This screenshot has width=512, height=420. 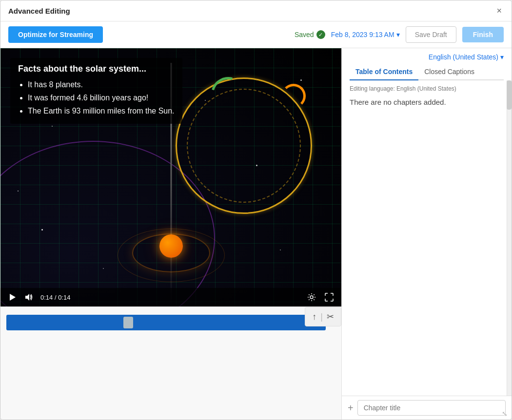 I want to click on close-button: ×, so click(x=499, y=11).